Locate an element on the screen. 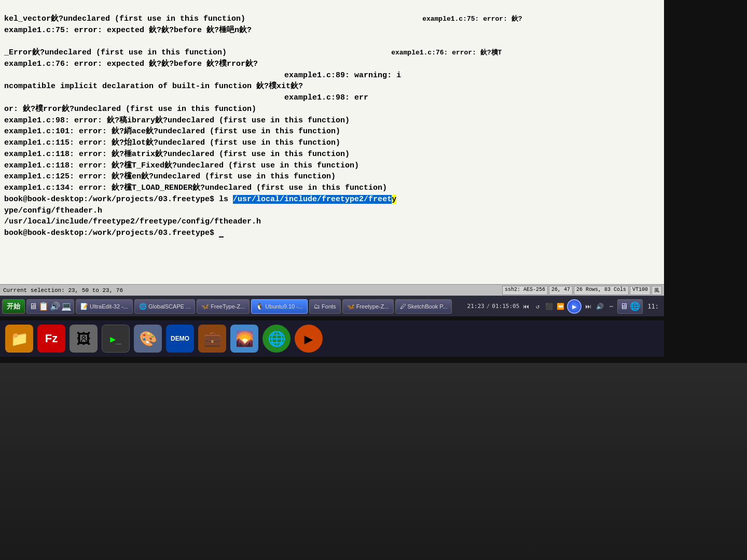 The width and height of the screenshot is (747, 560). terminal-line-6: example1.c:89: warning: i is located at coordinates (202, 76).